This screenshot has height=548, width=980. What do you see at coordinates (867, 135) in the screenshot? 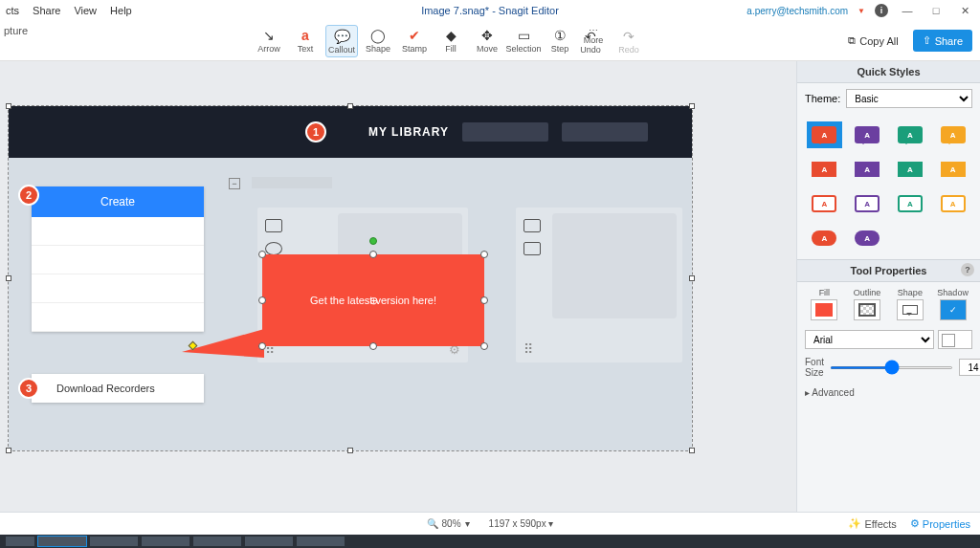
I see `style-swatch-purple-bubble: A` at bounding box center [867, 135].